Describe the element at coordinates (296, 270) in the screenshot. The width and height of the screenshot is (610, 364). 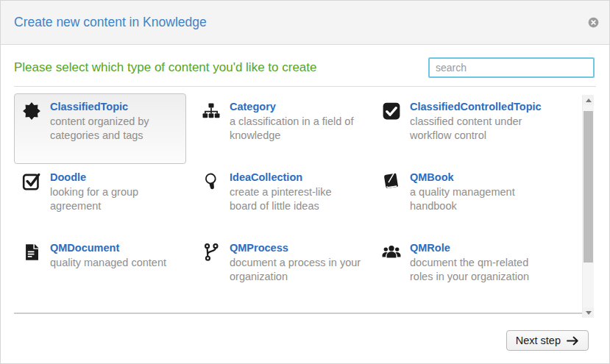
I see `content-type-description: document a process in your organization` at that location.